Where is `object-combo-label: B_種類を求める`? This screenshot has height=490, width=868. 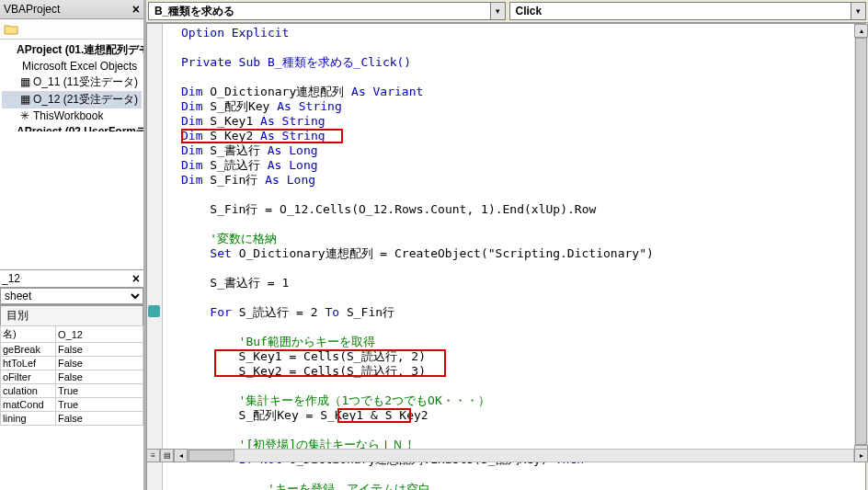
object-combo-label: B_種類を求める is located at coordinates (320, 11).